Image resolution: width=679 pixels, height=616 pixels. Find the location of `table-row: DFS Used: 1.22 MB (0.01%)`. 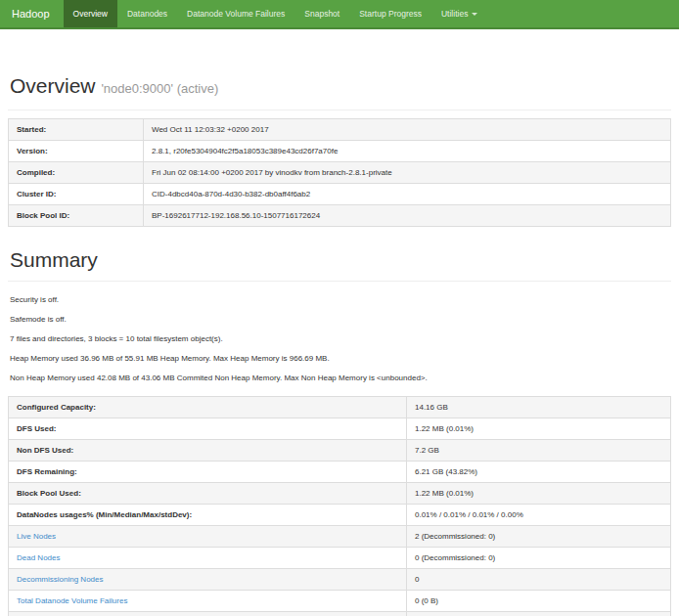

table-row: DFS Used: 1.22 MB (0.01%) is located at coordinates (340, 429).